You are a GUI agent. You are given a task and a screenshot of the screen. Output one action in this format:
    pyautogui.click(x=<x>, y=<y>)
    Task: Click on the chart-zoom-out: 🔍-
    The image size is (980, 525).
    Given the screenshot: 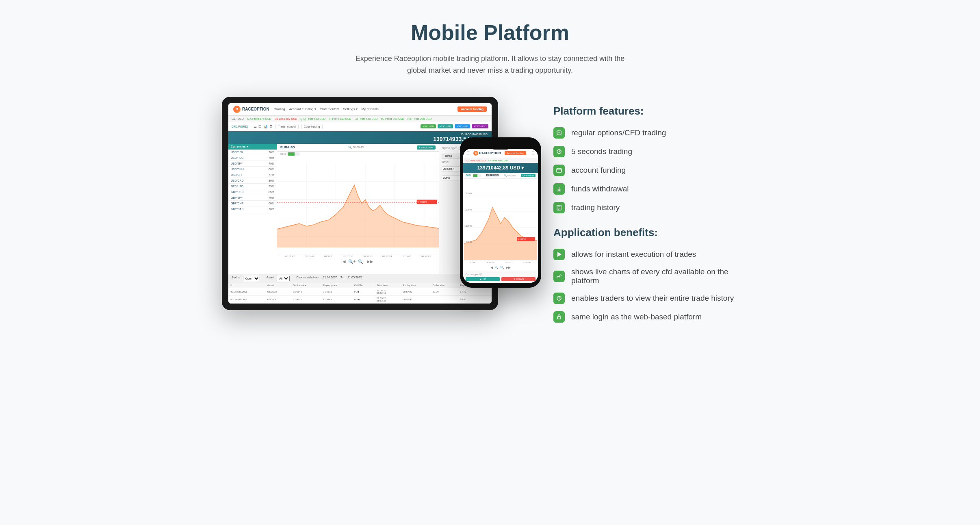 What is the action you would take?
    pyautogui.click(x=361, y=262)
    